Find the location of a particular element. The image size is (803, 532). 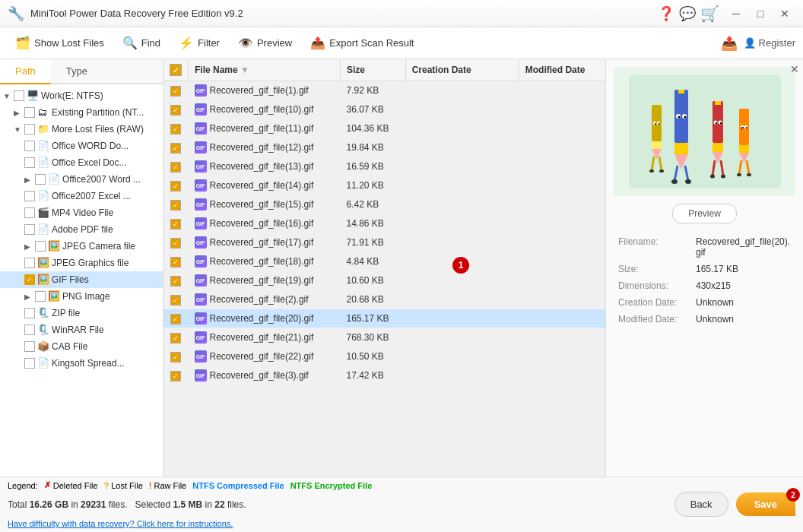

tree-check-zip is located at coordinates (30, 313).